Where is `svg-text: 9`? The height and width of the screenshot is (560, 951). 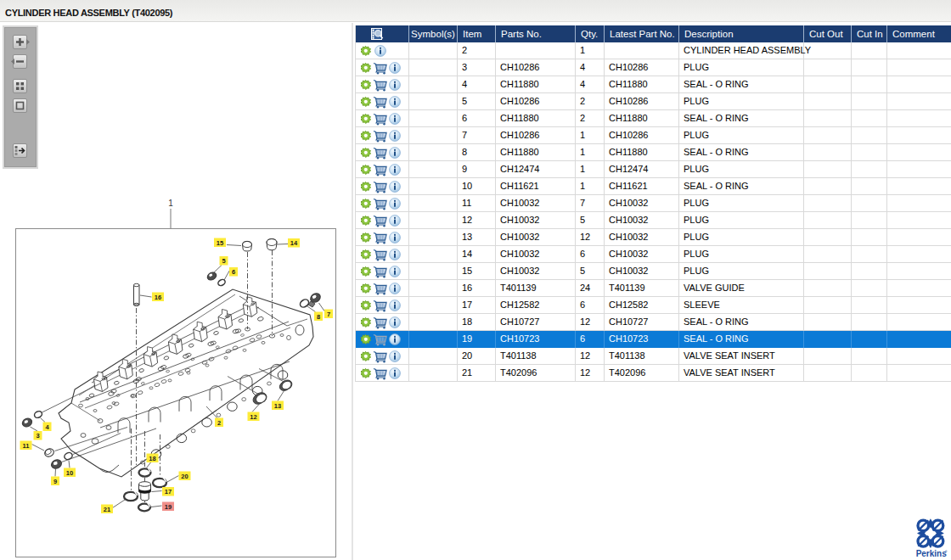
svg-text: 9 is located at coordinates (55, 482).